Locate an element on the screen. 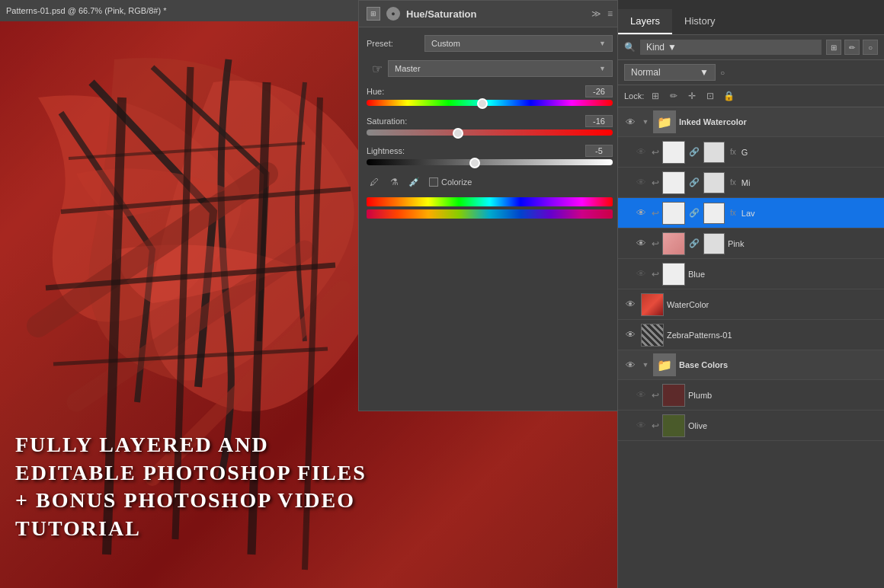 The width and height of the screenshot is (884, 588). thumb-g is located at coordinates (674, 152).